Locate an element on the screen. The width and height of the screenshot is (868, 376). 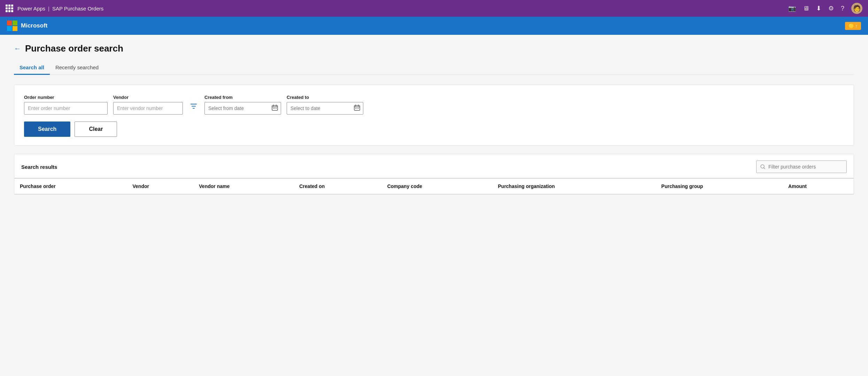
clear-button: Clear is located at coordinates (96, 129).